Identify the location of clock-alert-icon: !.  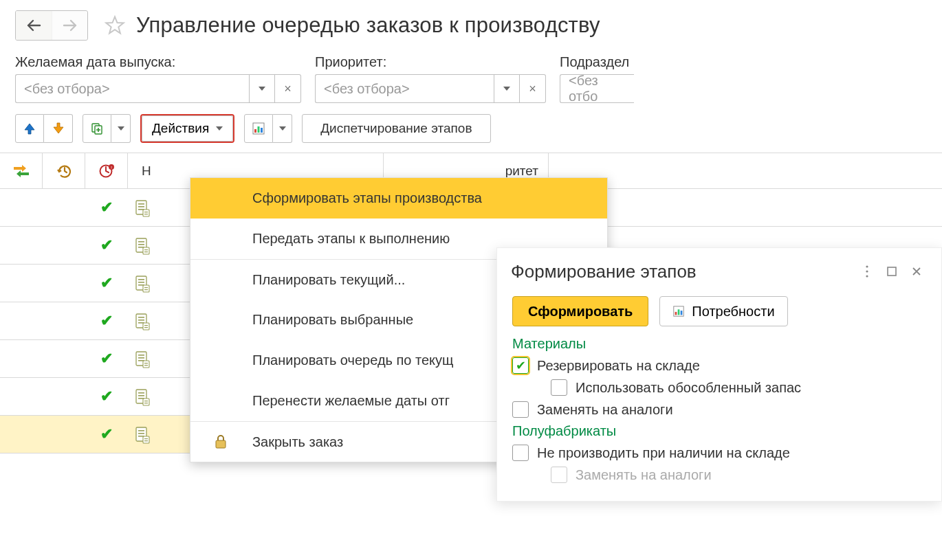
(107, 171).